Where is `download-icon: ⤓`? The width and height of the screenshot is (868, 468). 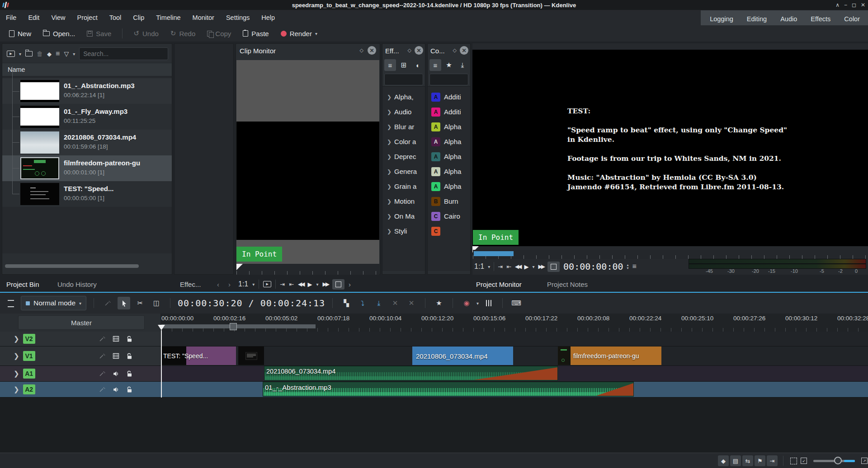 download-icon: ⤓ is located at coordinates (462, 65).